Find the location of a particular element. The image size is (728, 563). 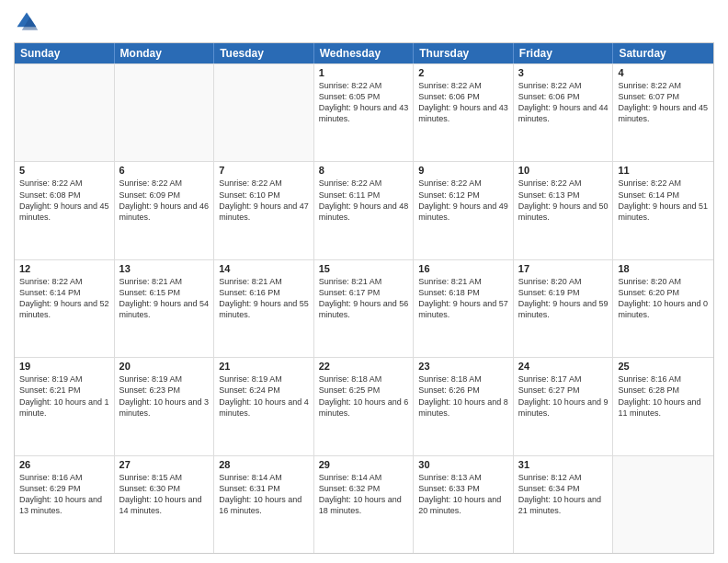

logo is located at coordinates (28, 22).